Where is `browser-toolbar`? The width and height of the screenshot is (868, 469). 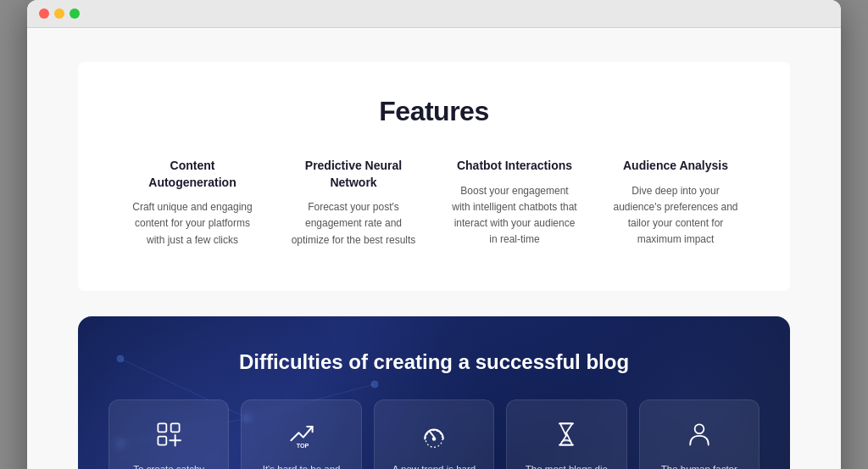 browser-toolbar is located at coordinates (434, 14).